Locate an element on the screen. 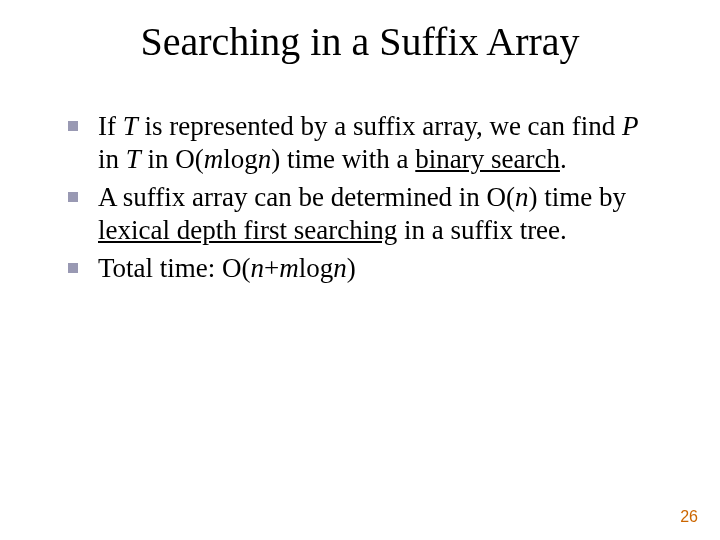 Image resolution: width=720 pixels, height=540 pixels. link-binary-search: binary search is located at coordinates (488, 159).